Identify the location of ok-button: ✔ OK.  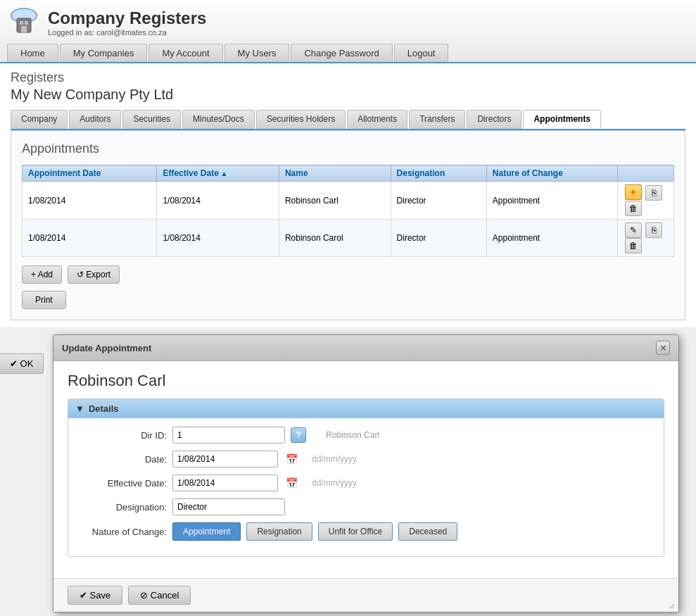
(22, 363).